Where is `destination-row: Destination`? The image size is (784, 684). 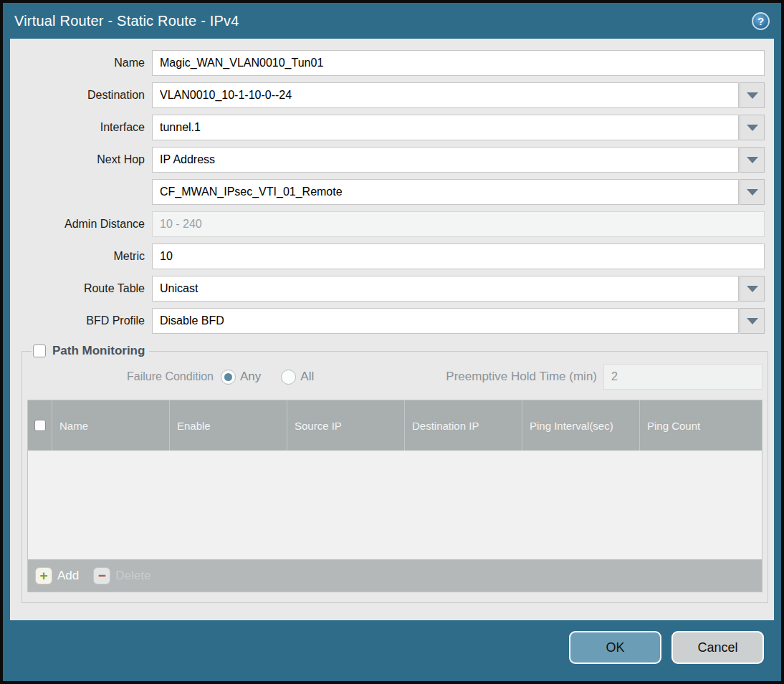
destination-row: Destination is located at coordinates (387, 95).